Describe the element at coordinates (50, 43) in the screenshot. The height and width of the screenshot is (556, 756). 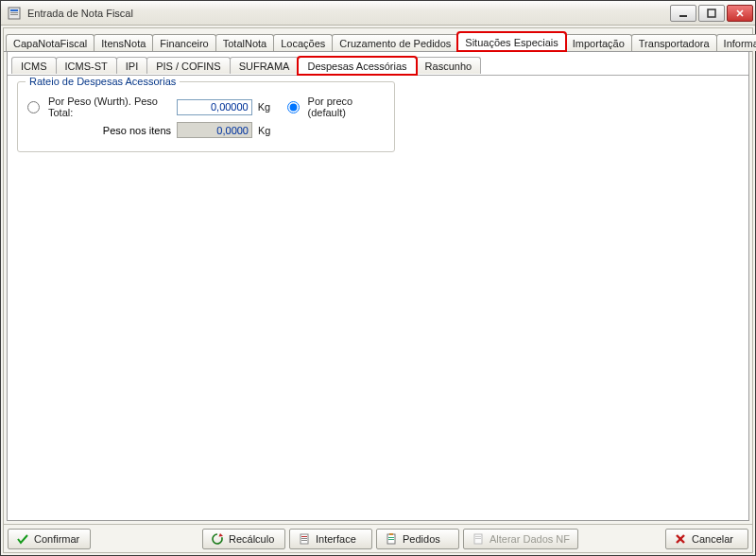
I see `main-tab-0: CapaNotaFiscal` at that location.